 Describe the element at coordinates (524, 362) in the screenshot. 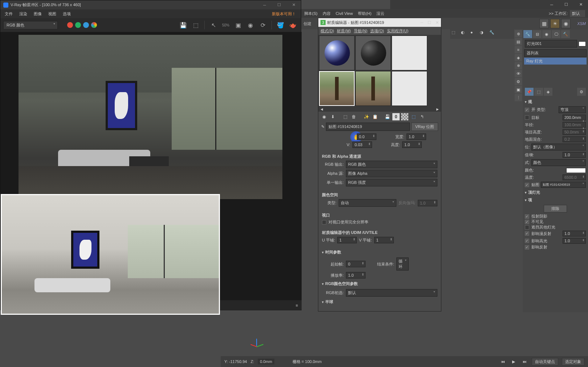

I see `next-key-icon: ⏭` at that location.